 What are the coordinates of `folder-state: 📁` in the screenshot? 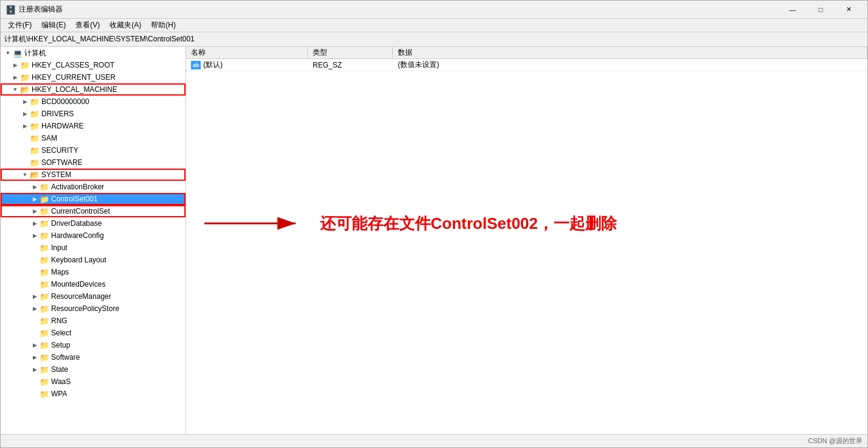 It's located at (44, 369).